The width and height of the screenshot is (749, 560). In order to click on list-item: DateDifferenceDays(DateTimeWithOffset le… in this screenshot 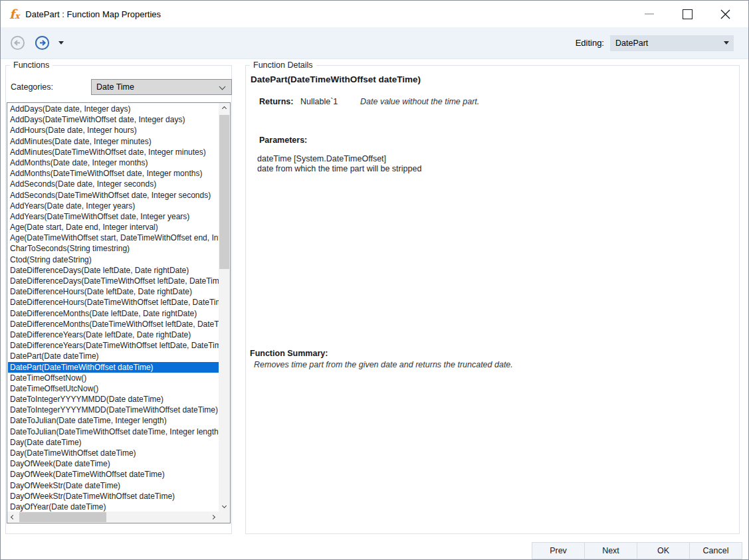, I will do `click(113, 281)`.